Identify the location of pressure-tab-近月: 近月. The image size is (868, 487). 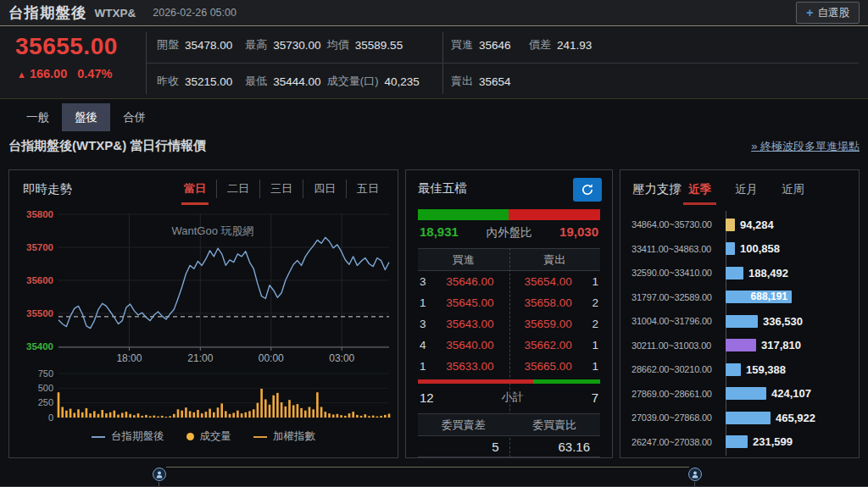
(746, 190).